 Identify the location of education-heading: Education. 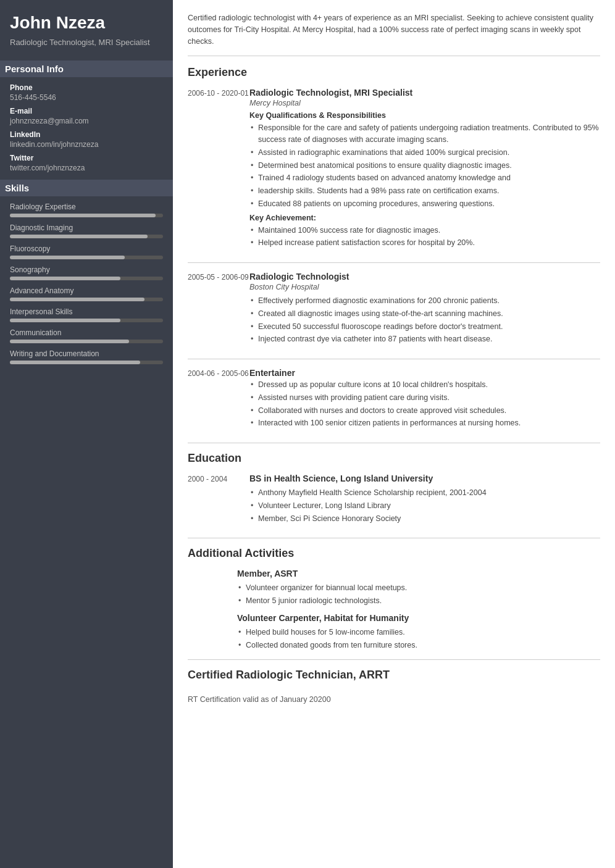
(394, 459).